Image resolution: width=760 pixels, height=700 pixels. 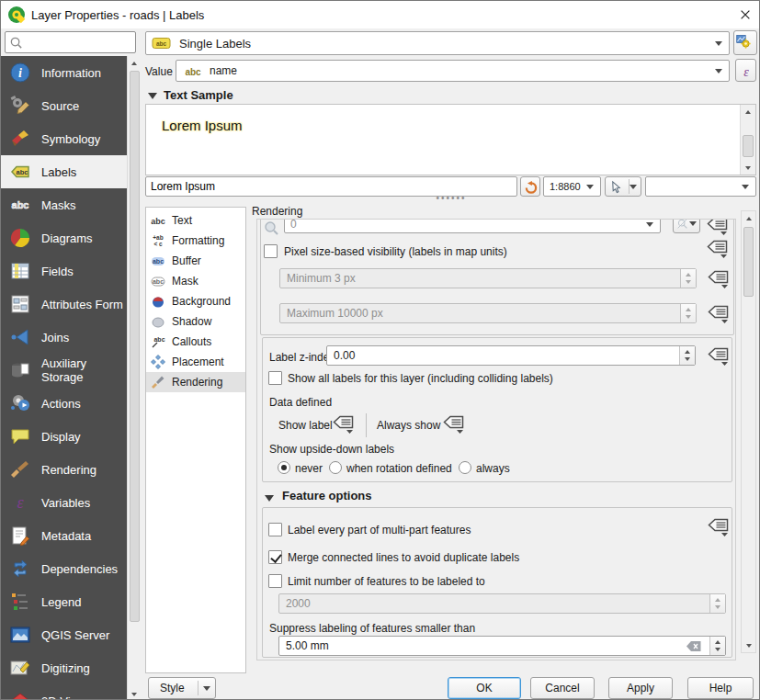 What do you see at coordinates (64, 436) in the screenshot?
I see `sidebar-item-display: Display` at bounding box center [64, 436].